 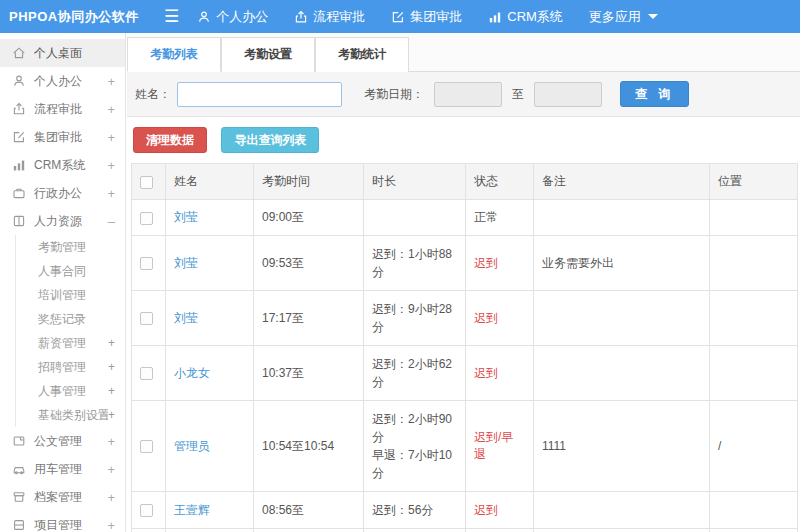 I want to click on status-badge: 正常, so click(x=500, y=218).